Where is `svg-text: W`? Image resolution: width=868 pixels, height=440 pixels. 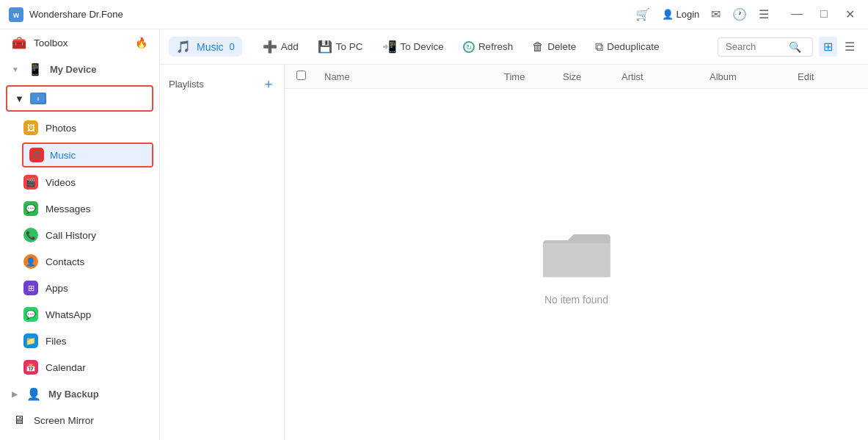
svg-text: W is located at coordinates (16, 15).